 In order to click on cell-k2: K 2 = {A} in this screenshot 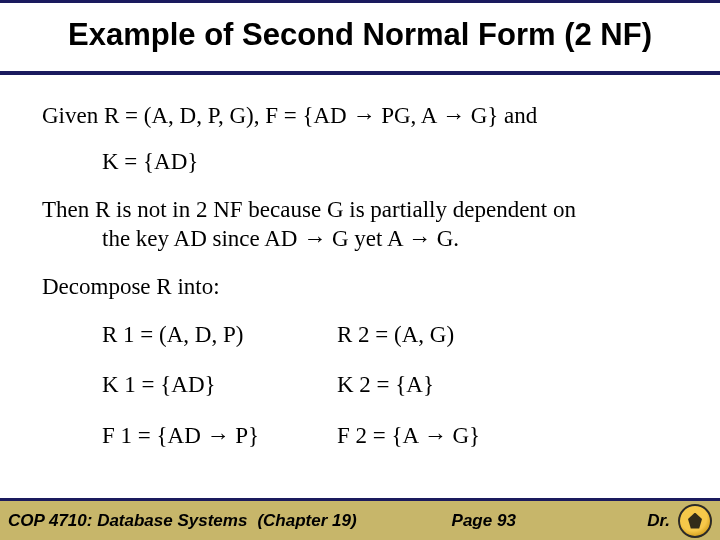, I will do `click(454, 385)`.